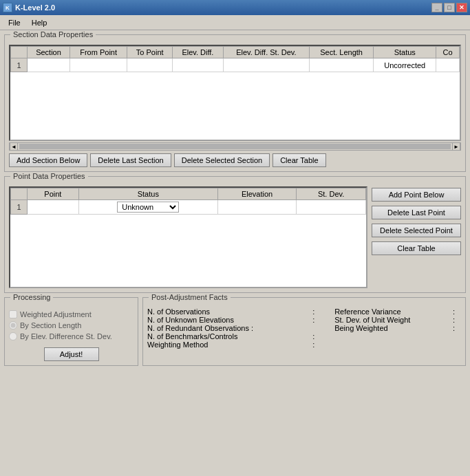 The width and height of the screenshot is (470, 476). What do you see at coordinates (131, 160) in the screenshot?
I see `delete-last-section-button: Delete Last Section` at bounding box center [131, 160].